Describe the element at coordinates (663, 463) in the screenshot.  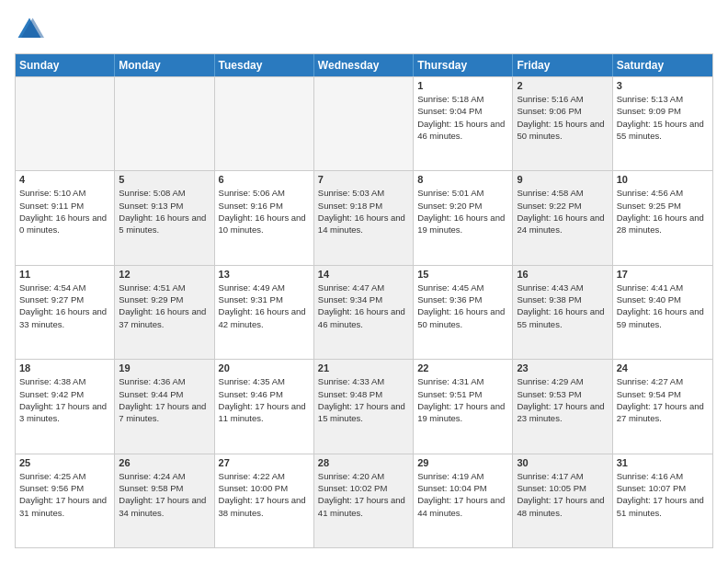
I see `day-number: 31` at that location.